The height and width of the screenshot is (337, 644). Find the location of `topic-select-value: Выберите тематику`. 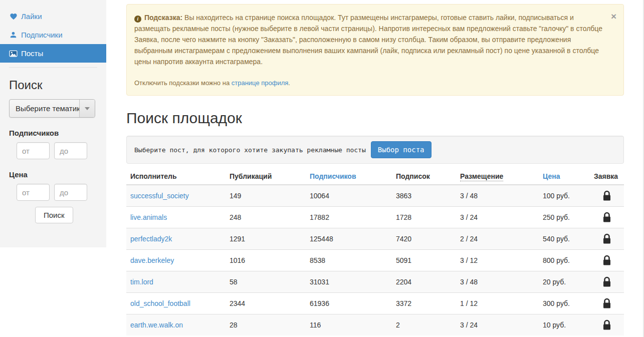

topic-select-value: Выберите тематику is located at coordinates (44, 108).